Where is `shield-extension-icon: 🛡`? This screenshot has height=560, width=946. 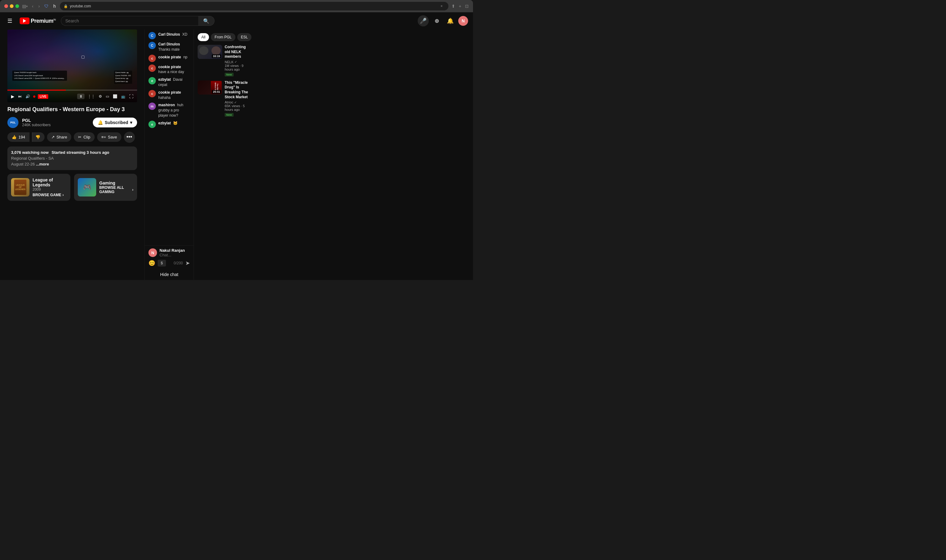
shield-extension-icon: 🛡 is located at coordinates (46, 6).